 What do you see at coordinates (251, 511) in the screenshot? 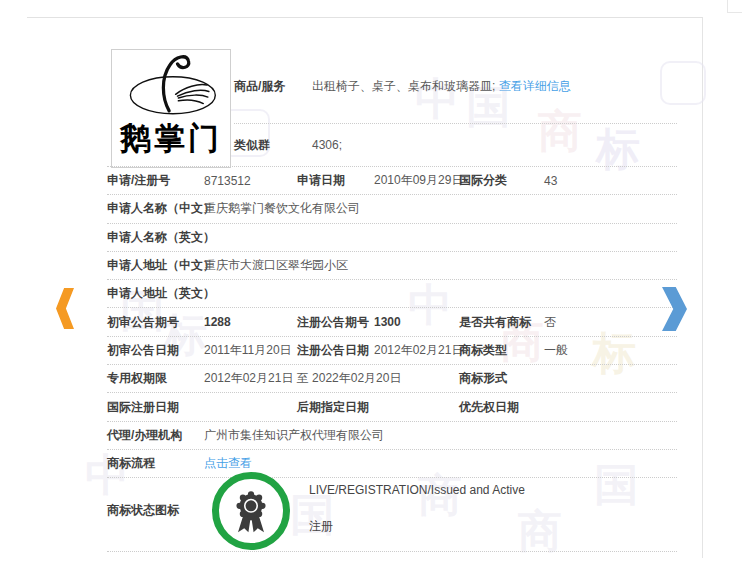
I see `ribbon-award-icon` at bounding box center [251, 511].